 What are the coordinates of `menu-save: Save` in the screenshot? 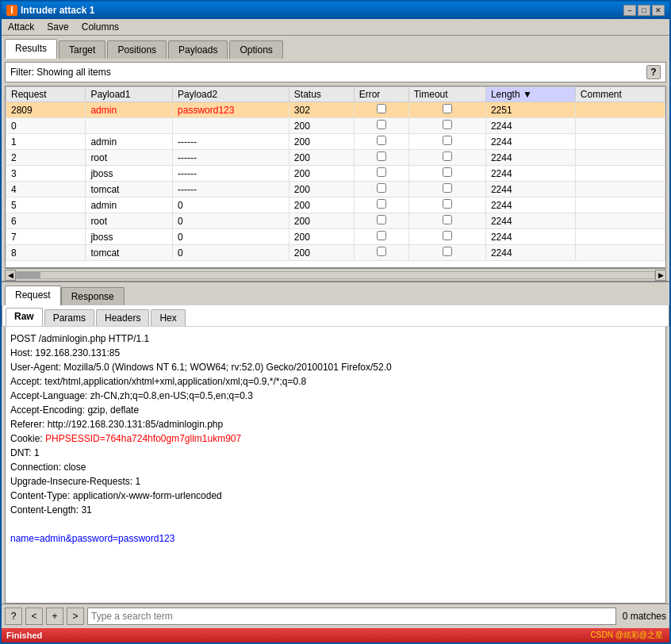 It's located at (57, 27).